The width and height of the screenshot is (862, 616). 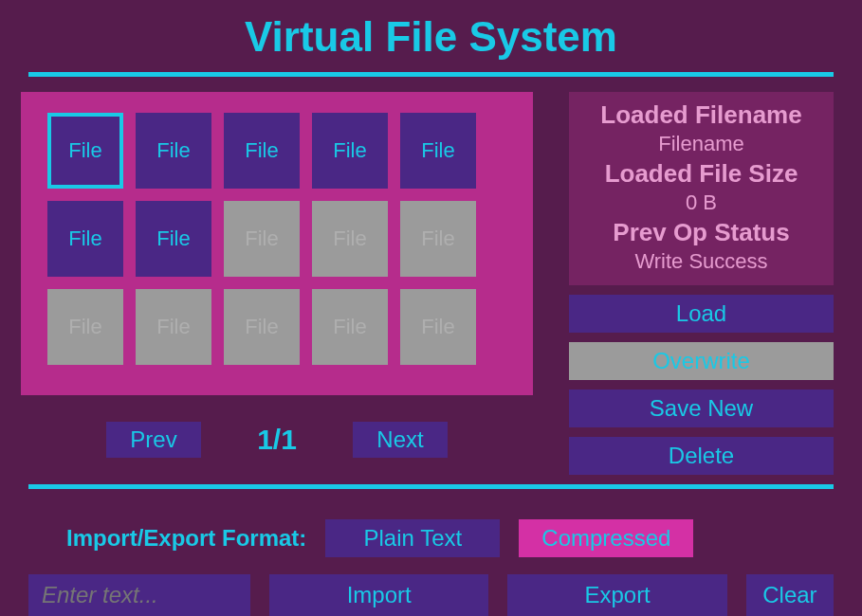 What do you see at coordinates (262, 151) in the screenshot?
I see `file-cell-2: File` at bounding box center [262, 151].